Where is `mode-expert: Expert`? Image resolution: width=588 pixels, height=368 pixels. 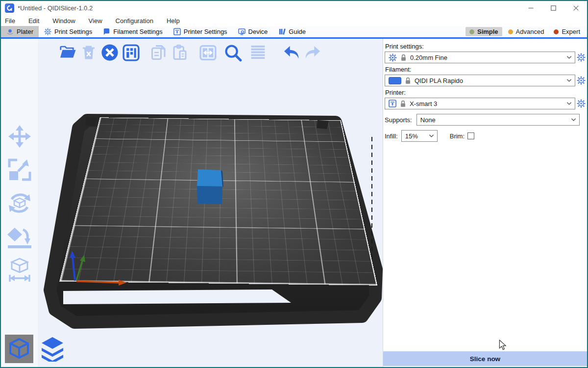
mode-expert: Expert is located at coordinates (567, 31).